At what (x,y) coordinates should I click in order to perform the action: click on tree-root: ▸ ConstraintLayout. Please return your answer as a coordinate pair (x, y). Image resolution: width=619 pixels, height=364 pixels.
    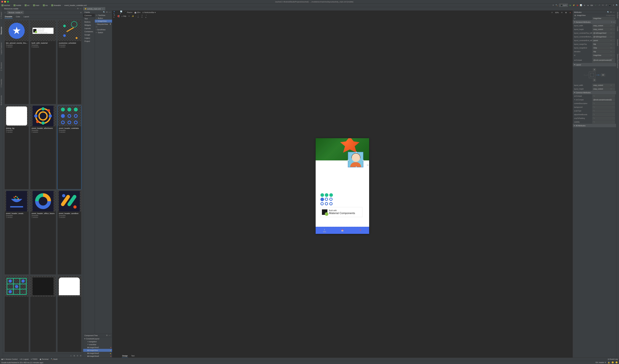
    Looking at the image, I should click on (98, 339).